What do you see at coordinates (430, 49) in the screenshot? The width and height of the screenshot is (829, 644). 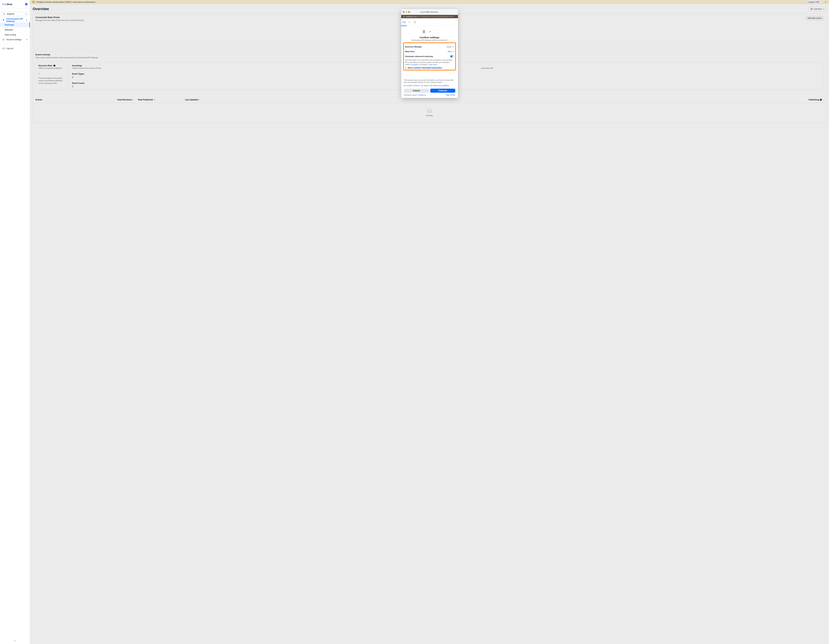 I see `popup-body: Confirm settings Conversions API Gateway…` at bounding box center [430, 49].